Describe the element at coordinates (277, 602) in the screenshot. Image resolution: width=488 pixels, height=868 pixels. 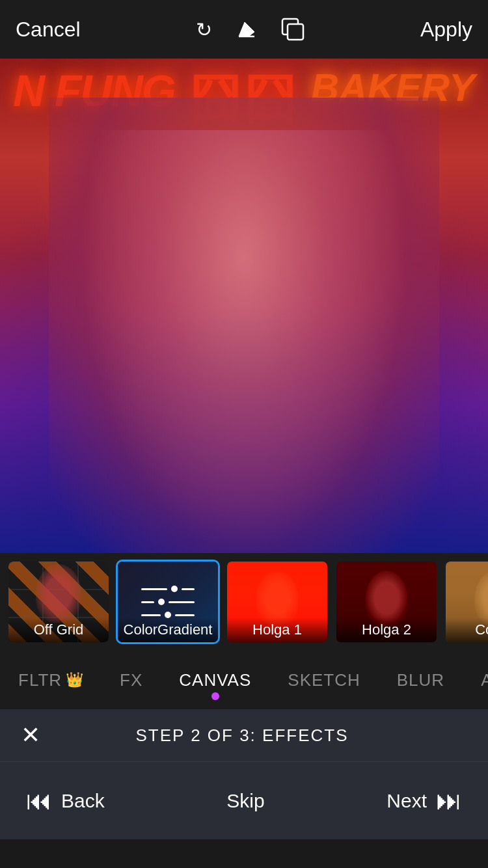
I see `filter-item-holga-1: Holga 1` at that location.